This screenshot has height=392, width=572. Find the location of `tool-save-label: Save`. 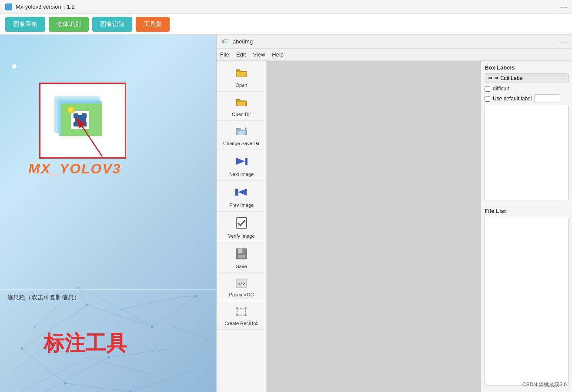

tool-save-label: Save is located at coordinates (241, 266).